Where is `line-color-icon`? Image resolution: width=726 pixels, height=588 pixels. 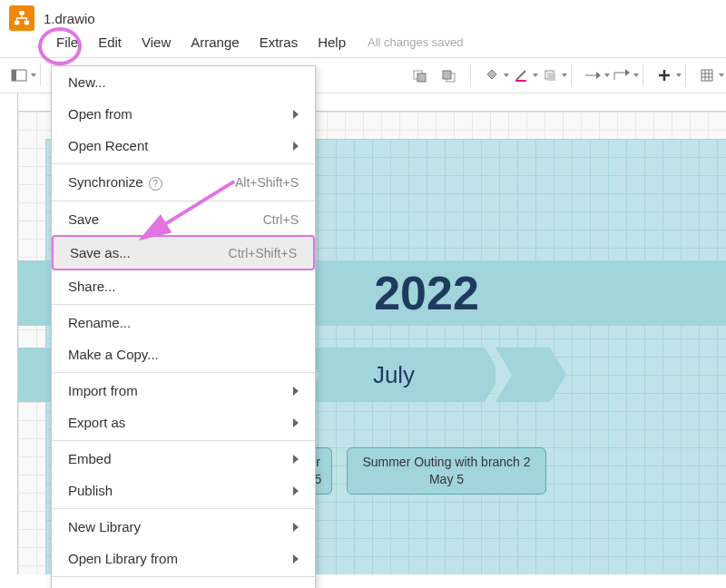 line-color-icon is located at coordinates (521, 75).